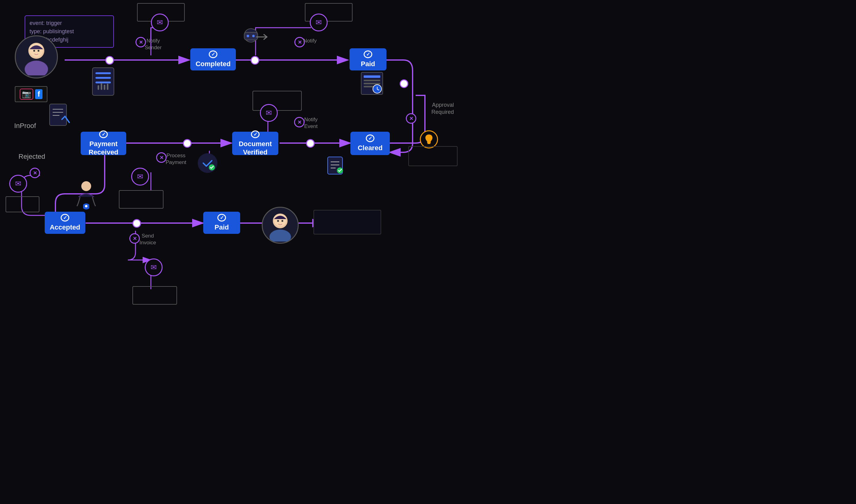 The image size is (856, 504). What do you see at coordinates (140, 177) in the screenshot?
I see `email-circle-bottom-1: ✉` at bounding box center [140, 177].